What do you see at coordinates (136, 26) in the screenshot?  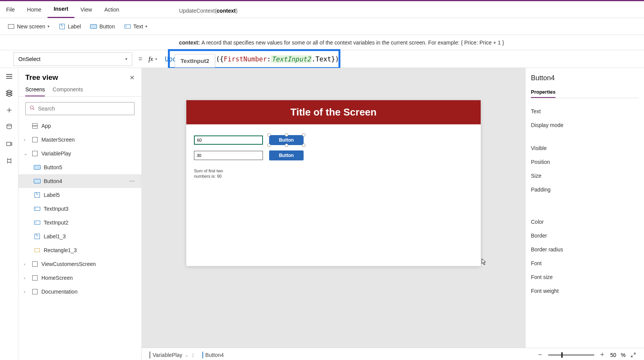 I see `text-button: Text ▾` at bounding box center [136, 26].